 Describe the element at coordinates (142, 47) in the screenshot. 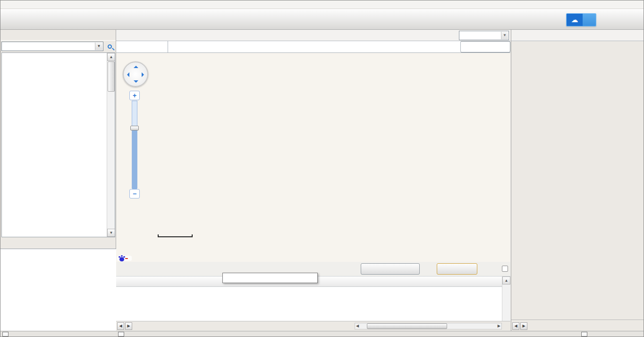

I see `address-label` at that location.